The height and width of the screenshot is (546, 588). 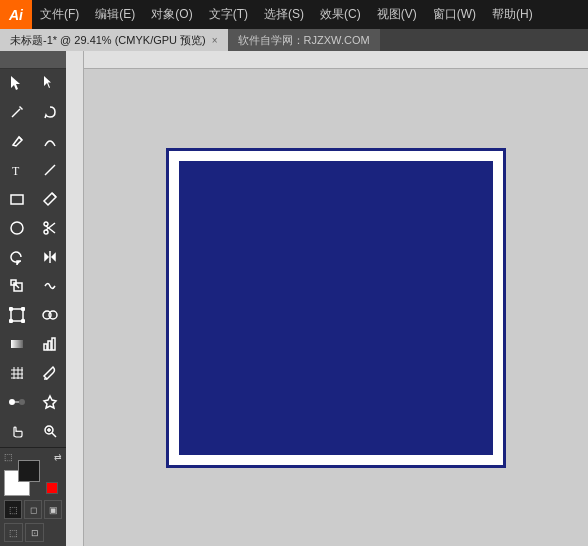 I want to click on tool-reflect, so click(x=50, y=256).